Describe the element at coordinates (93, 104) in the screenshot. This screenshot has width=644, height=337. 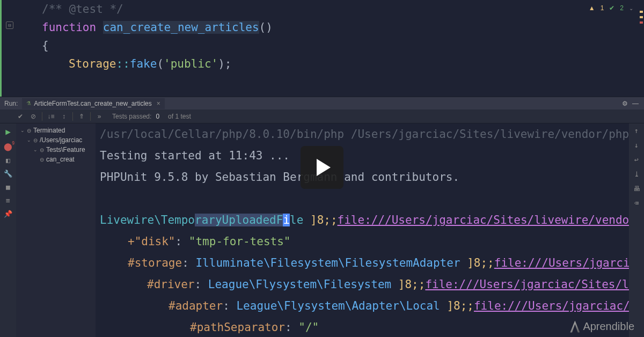
I see `run-config-tab: ⚗ ArticleFormTest.can_create_new_article…` at that location.